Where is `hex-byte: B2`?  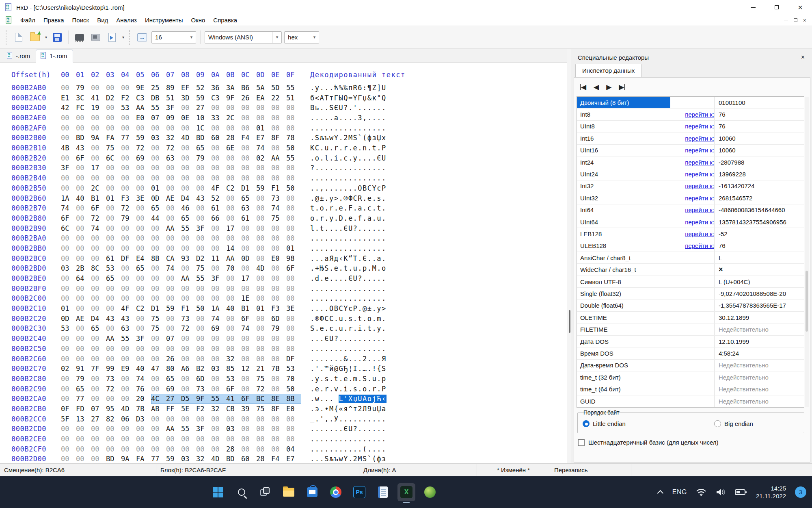 hex-byte: B2 is located at coordinates (204, 369).